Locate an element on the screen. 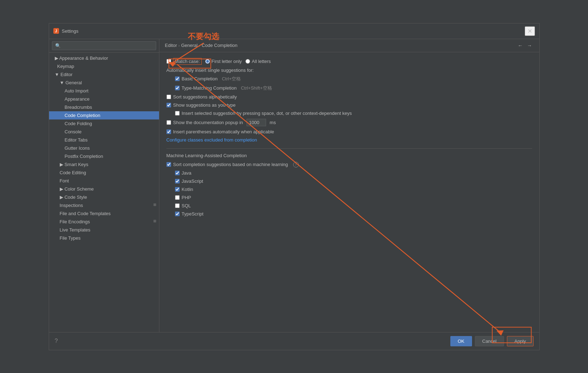 The width and height of the screenshot is (588, 373). show-suggestions-label: Show suggestions as you type is located at coordinates (201, 105).